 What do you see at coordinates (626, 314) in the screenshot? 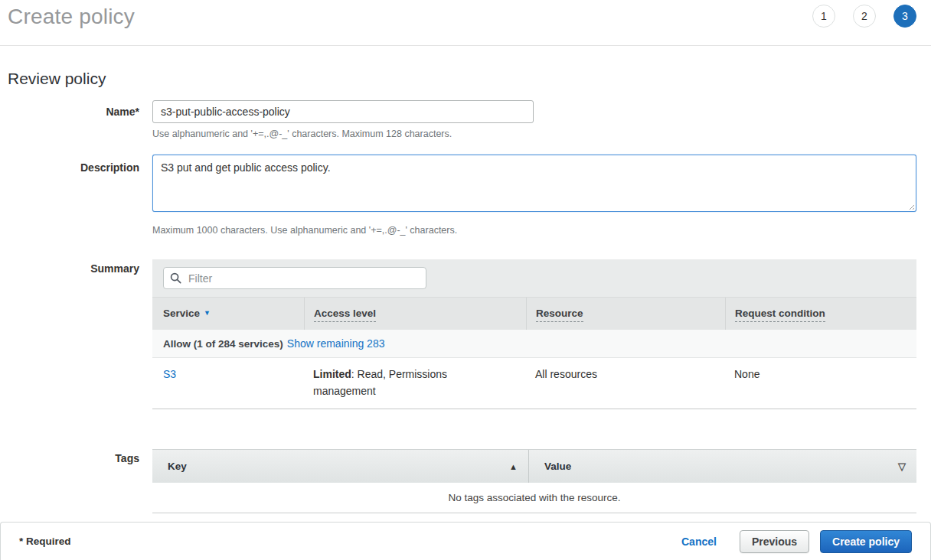
I see `column-header-resource: Resource` at bounding box center [626, 314].